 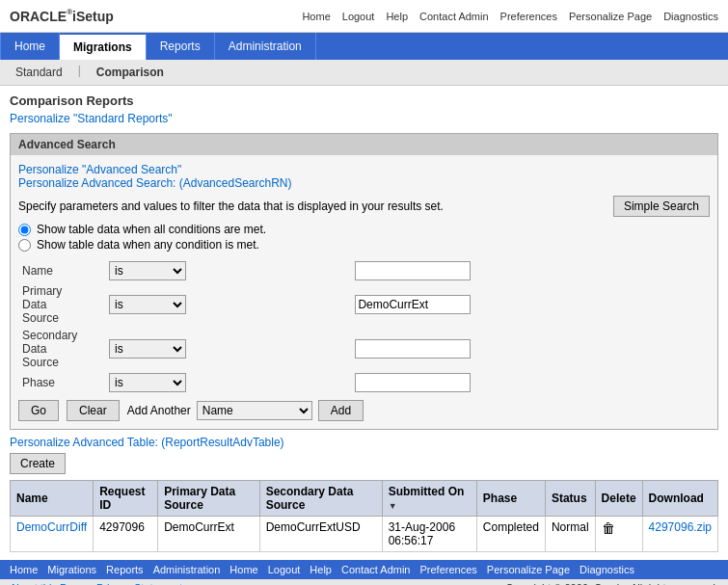 What do you see at coordinates (181, 46) in the screenshot?
I see `tab-reports: Reports` at bounding box center [181, 46].